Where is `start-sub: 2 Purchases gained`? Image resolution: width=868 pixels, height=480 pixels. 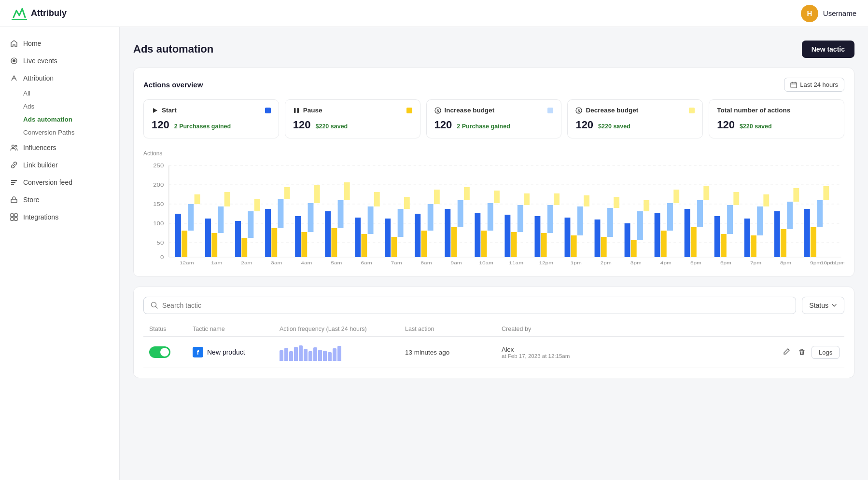 start-sub: 2 Purchases gained is located at coordinates (203, 126).